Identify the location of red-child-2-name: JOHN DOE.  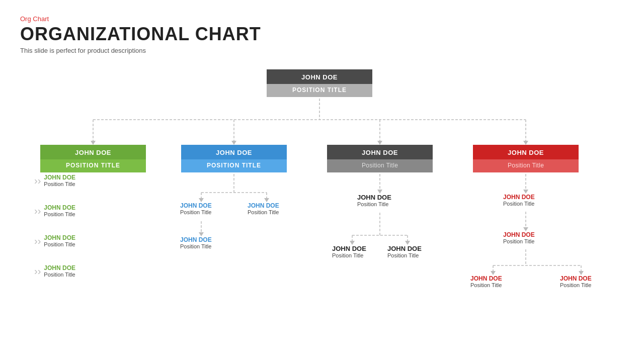
(519, 235).